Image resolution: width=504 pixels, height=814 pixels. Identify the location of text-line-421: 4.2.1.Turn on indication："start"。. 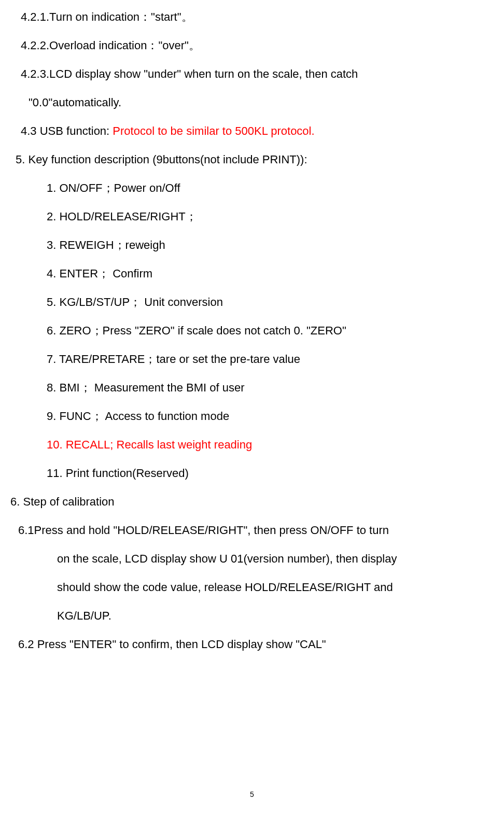
(252, 17).